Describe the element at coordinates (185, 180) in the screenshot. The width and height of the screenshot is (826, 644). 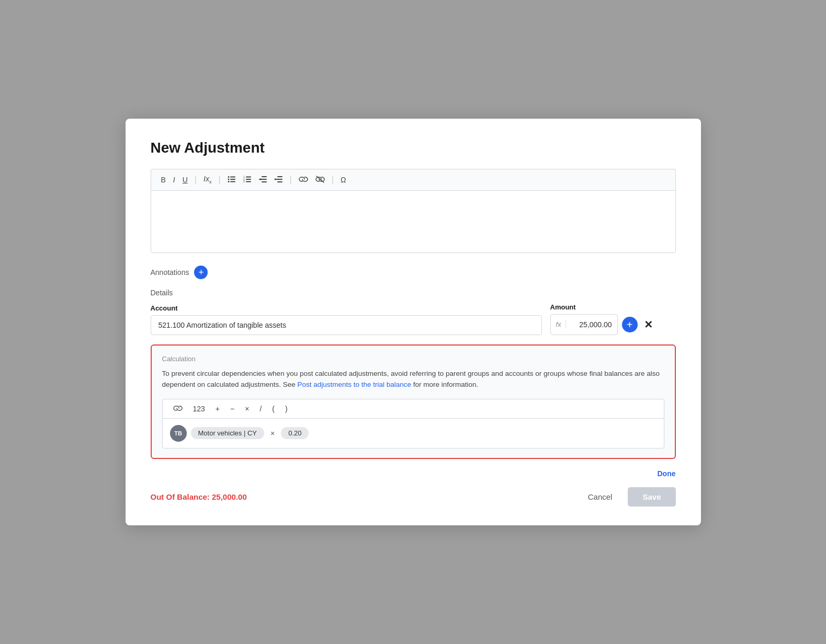
I see `underline-button: U` at that location.